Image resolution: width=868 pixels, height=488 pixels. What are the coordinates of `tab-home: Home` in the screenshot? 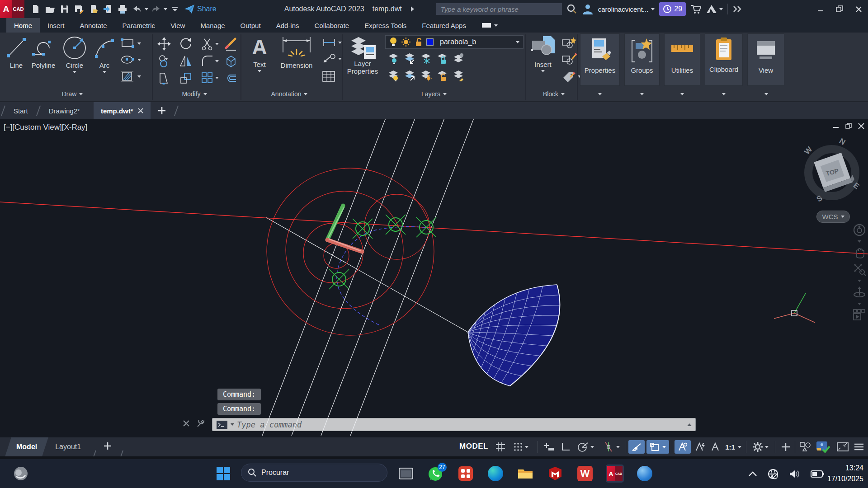 It's located at (23, 25).